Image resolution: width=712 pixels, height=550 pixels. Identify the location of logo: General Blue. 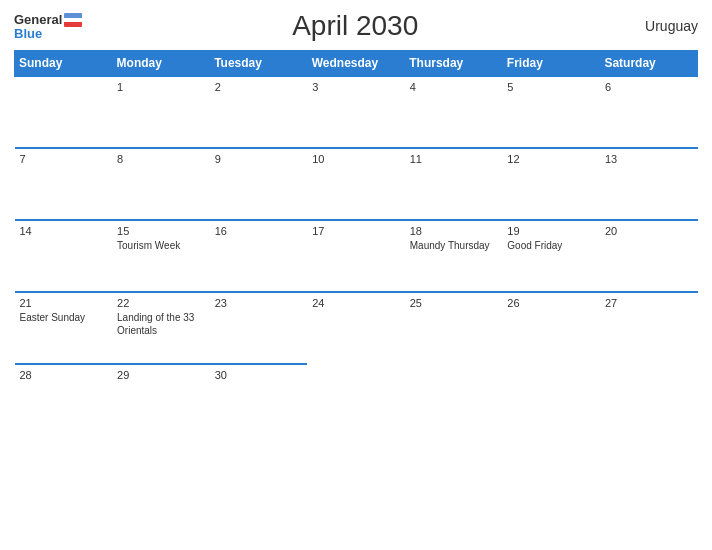
(48, 26).